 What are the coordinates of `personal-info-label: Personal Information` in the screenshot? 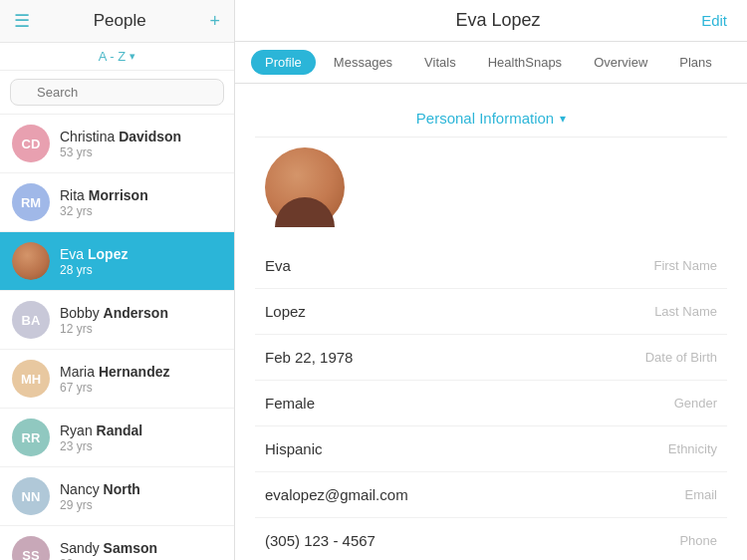 It's located at (485, 118).